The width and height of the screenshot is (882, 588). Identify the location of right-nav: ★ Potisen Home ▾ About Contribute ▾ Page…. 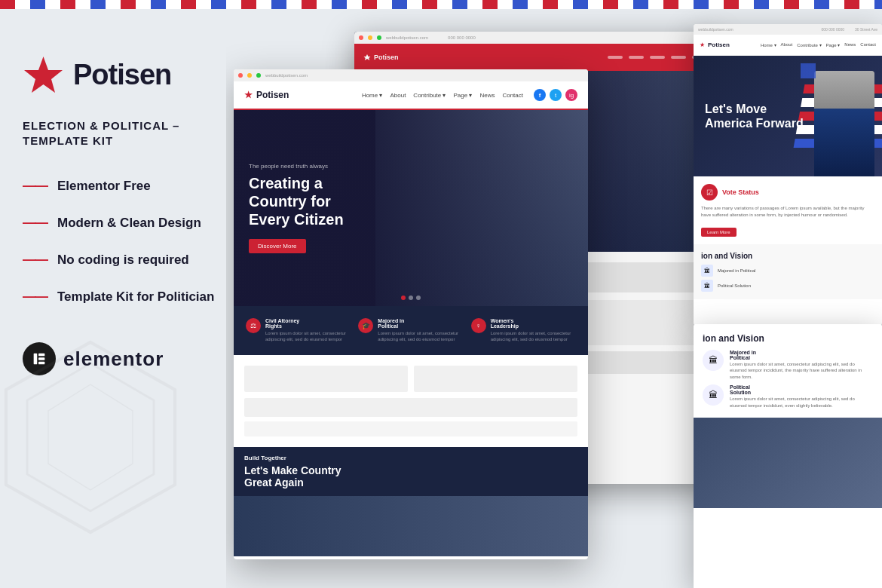
(788, 45).